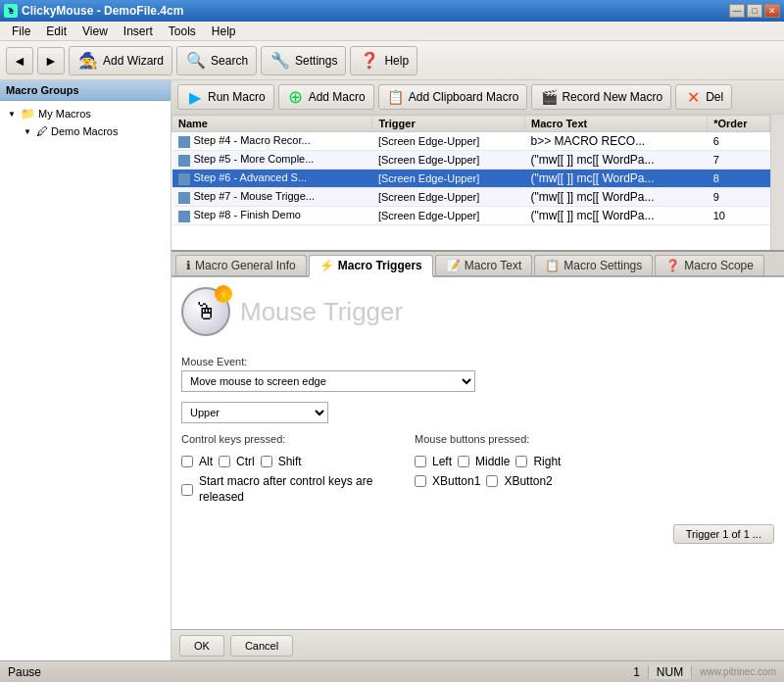 This screenshot has height=682, width=784. What do you see at coordinates (51, 61) in the screenshot?
I see `forward-button: ►` at bounding box center [51, 61].